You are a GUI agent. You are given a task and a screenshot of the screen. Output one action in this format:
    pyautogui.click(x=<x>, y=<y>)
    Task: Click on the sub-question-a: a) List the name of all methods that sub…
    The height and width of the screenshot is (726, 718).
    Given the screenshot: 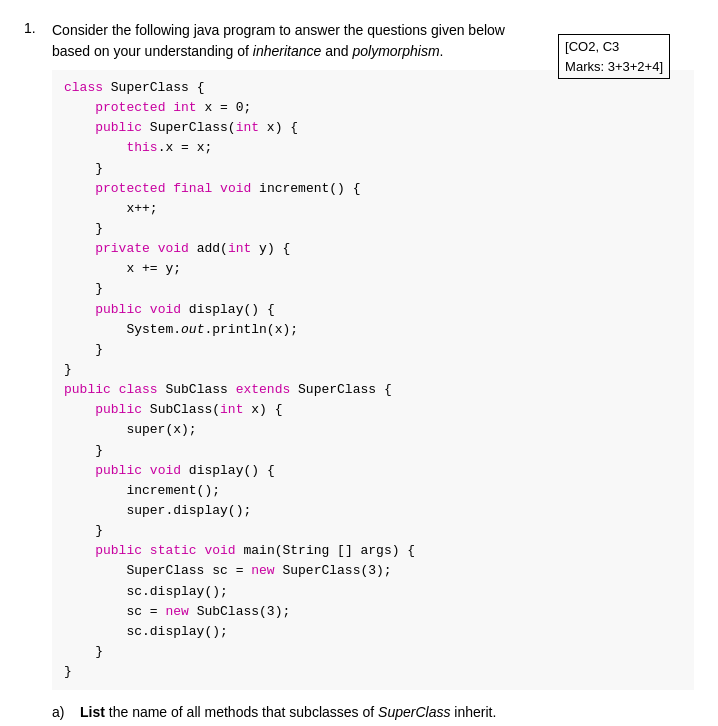 What is the action you would take?
    pyautogui.click(x=373, y=712)
    